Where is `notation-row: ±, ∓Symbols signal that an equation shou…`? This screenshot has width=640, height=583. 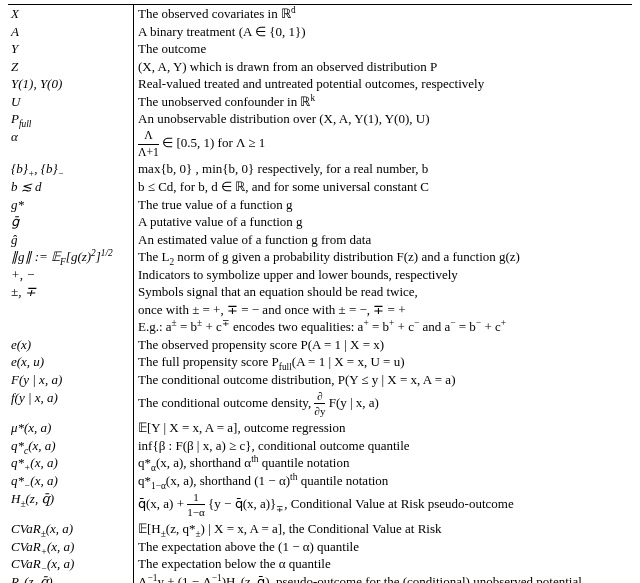
notation-row: ±, ∓Symbols signal that an equation shou… is located at coordinates (320, 292).